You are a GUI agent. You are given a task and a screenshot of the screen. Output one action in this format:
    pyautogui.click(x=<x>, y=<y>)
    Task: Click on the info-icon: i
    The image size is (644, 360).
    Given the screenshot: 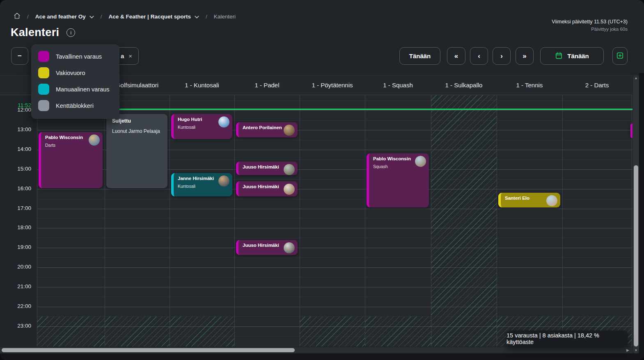 What is the action you would take?
    pyautogui.click(x=71, y=33)
    